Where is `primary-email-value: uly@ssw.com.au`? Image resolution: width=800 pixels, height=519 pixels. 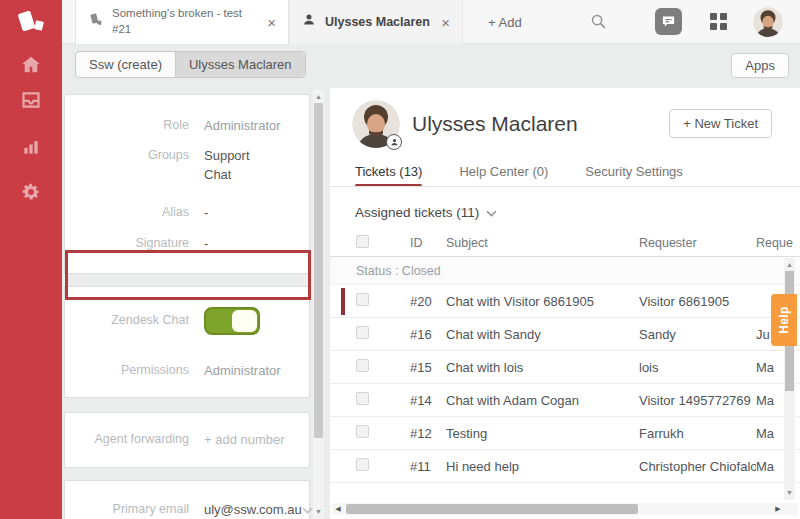 primary-email-value: uly@ssw.com.au is located at coordinates (253, 510).